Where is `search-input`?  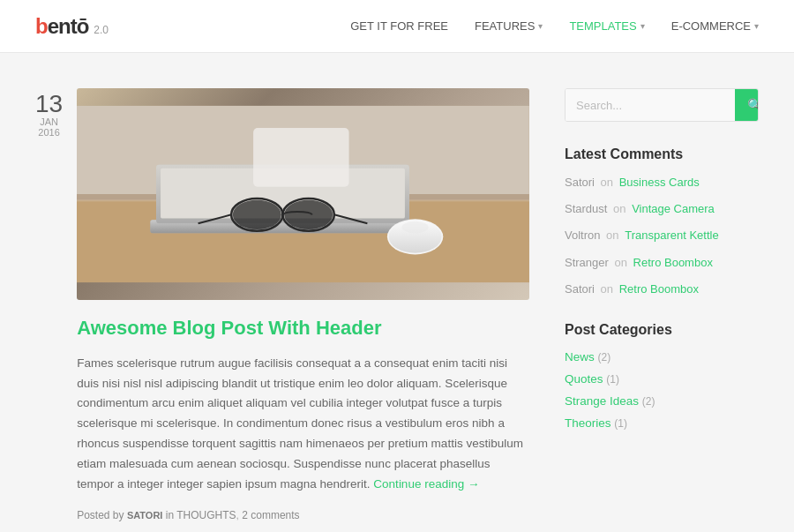 search-input is located at coordinates (650, 105).